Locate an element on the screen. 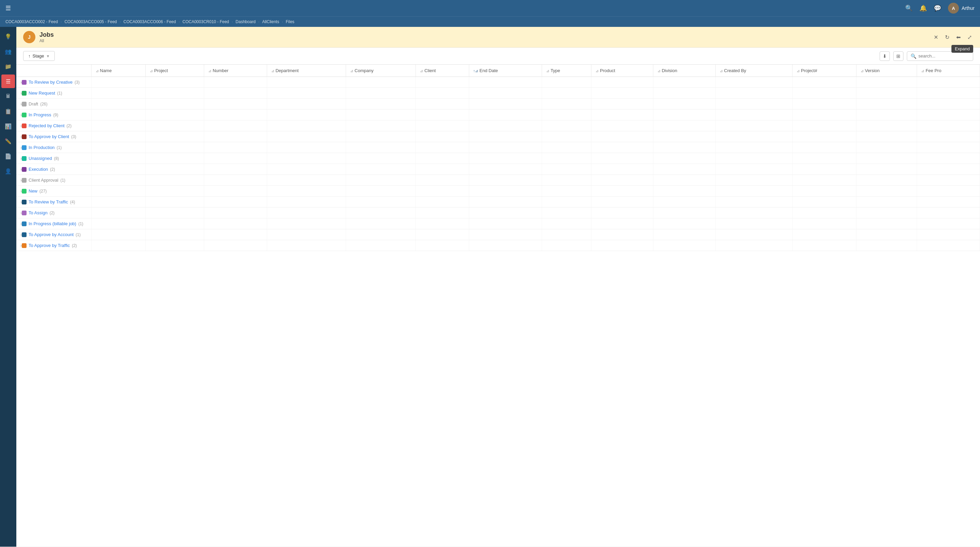  stage-name-label: To Review by Creative is located at coordinates (51, 82).